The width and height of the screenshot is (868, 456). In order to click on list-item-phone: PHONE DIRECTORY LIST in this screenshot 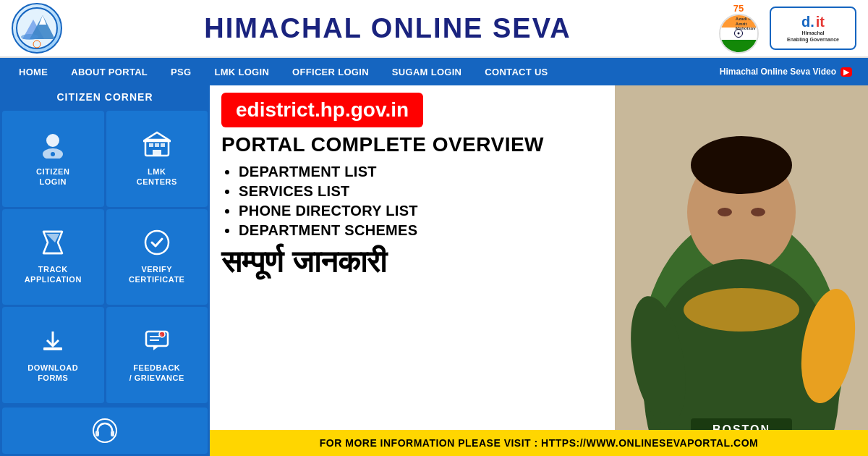, I will do `click(548, 211)`.